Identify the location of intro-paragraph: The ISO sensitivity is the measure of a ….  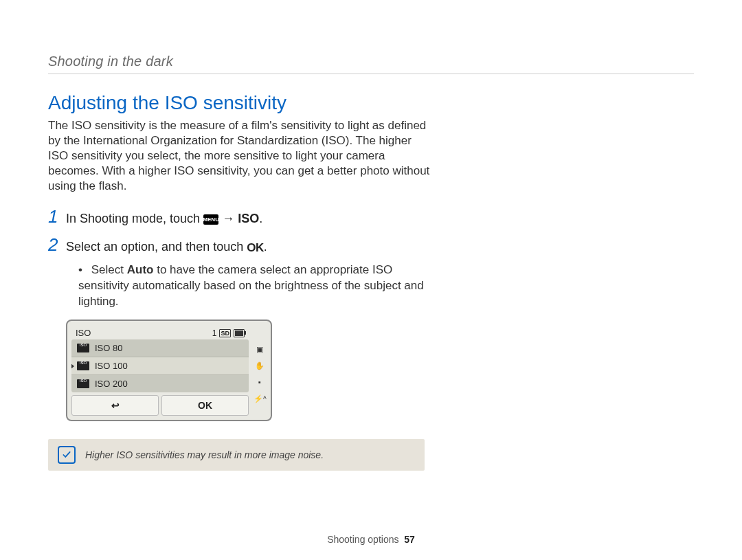
(240, 156).